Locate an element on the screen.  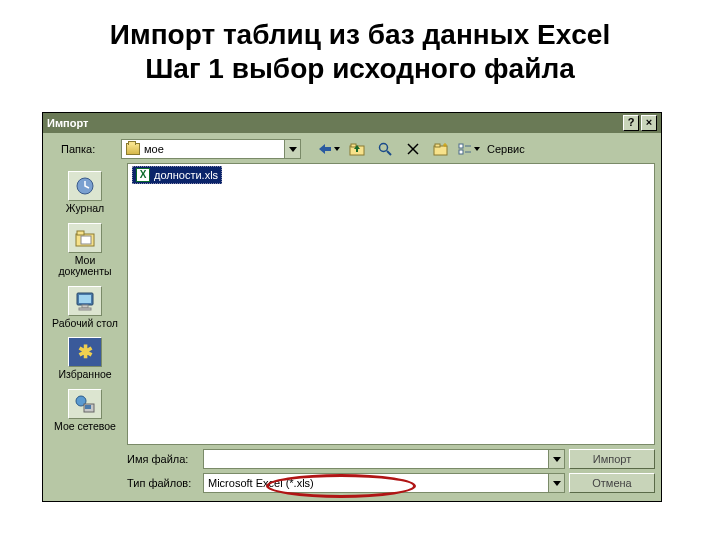
top-toolbar: Папка: мое is located at coordinates (352, 147).